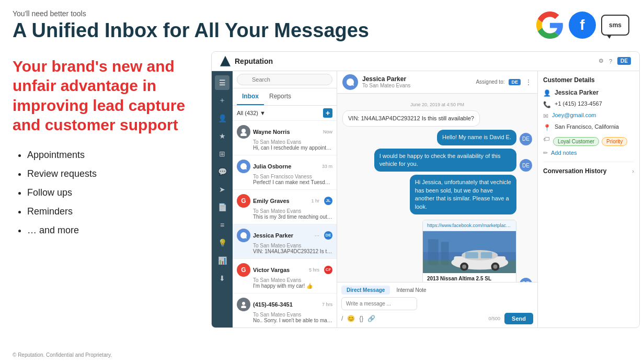 The height and width of the screenshot is (362, 644). I want to click on conv-time-julia: 33 m, so click(327, 166).